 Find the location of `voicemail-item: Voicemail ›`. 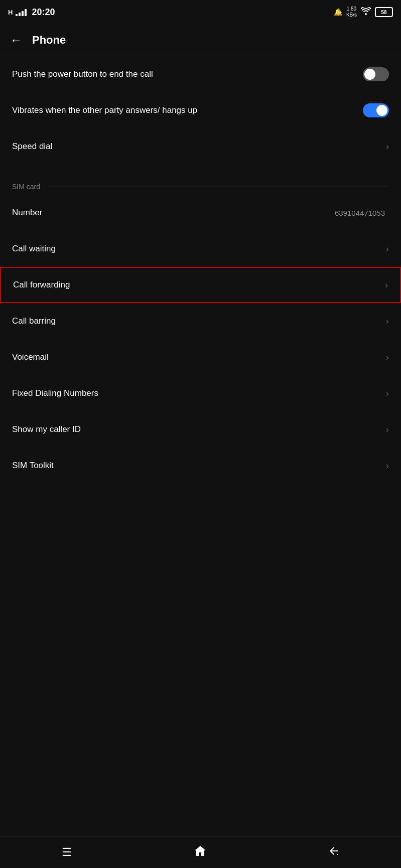

voicemail-item: Voicemail › is located at coordinates (201, 357).